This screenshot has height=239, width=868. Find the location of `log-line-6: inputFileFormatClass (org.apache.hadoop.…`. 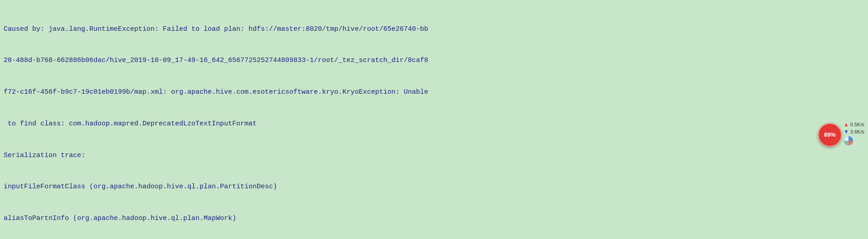

log-line-6: inputFileFormatClass (org.apache.hadoop.… is located at coordinates (434, 186).